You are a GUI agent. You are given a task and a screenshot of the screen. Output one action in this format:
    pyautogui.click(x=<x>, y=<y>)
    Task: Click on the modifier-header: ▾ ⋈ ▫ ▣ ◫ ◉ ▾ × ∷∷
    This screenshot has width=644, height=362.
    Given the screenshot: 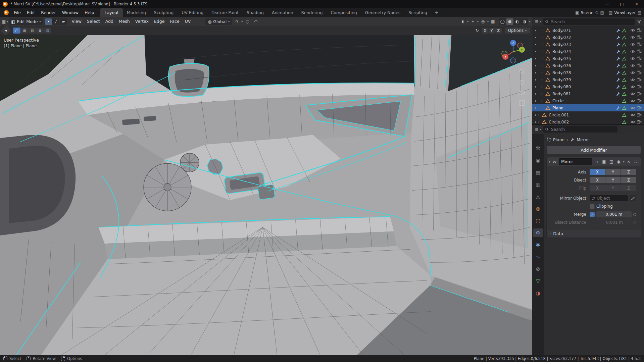 What is the action you would take?
    pyautogui.click(x=594, y=162)
    